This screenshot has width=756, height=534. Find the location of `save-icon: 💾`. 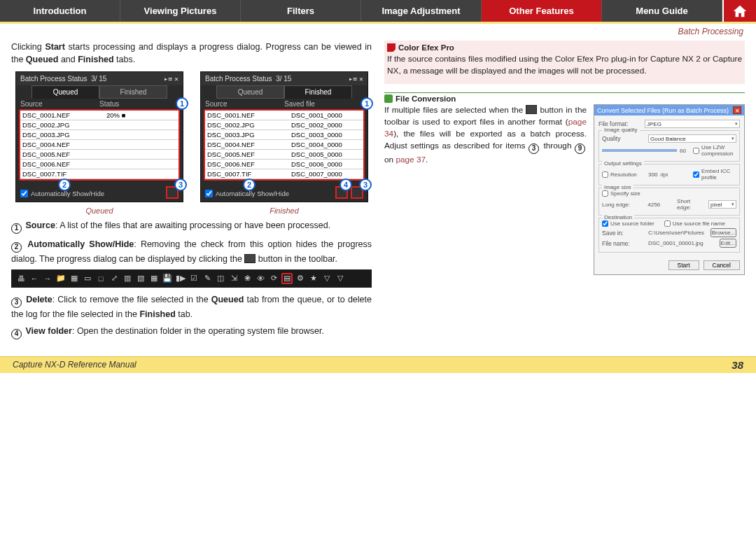

save-icon: 💾 is located at coordinates (167, 279).